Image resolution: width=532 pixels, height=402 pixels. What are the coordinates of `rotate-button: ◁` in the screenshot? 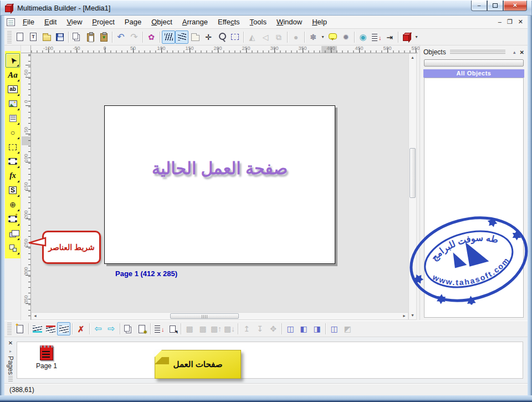 It's located at (265, 37).